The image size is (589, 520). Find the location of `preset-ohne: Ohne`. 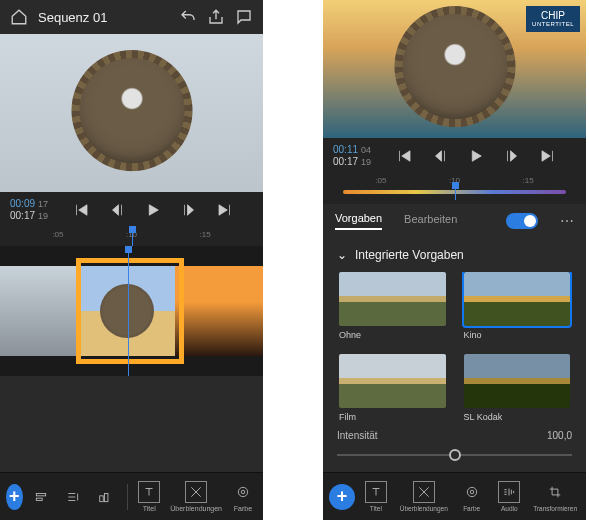

preset-ohne: Ohne is located at coordinates (392, 306).